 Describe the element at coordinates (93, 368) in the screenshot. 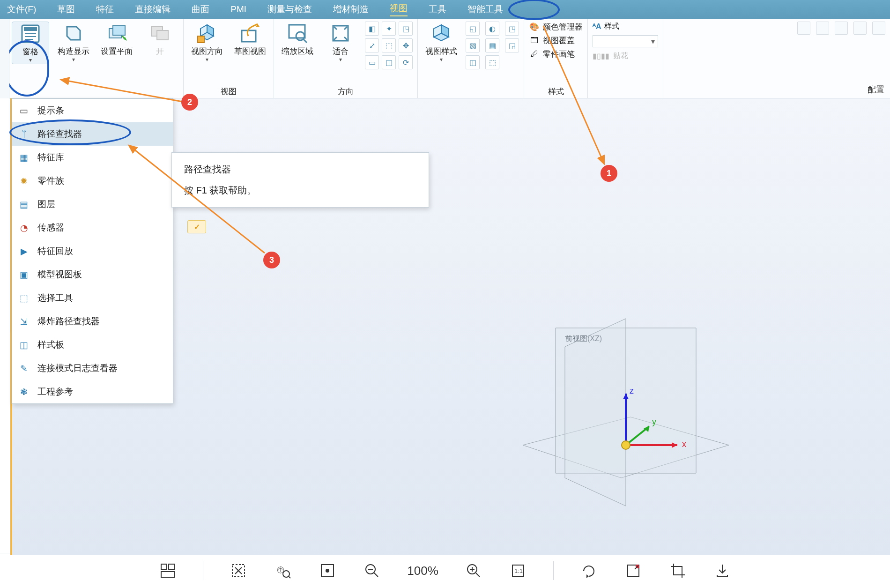

I see `dropdown-item-logviewer: ✎ 连接模式日志查看器` at that location.